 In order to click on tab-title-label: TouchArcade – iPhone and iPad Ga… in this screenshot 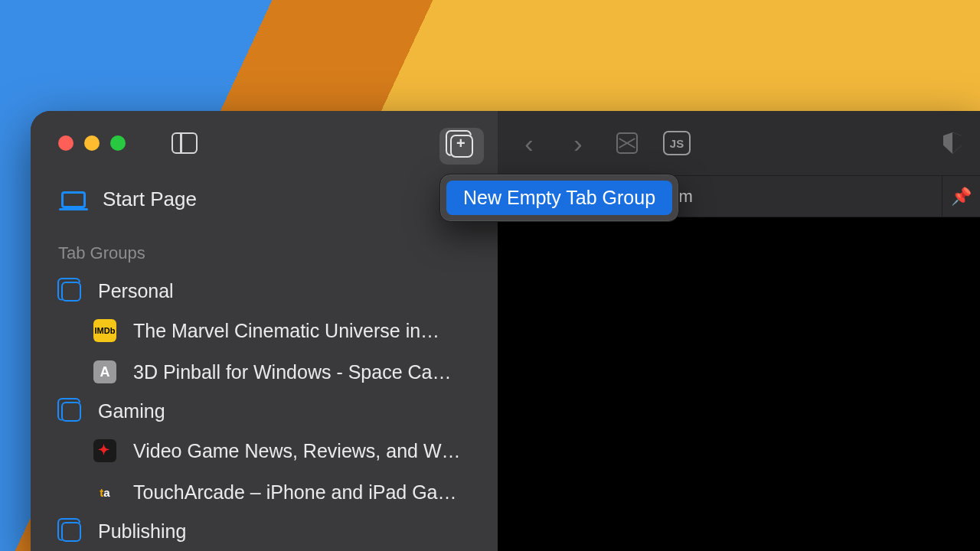, I will do `click(296, 493)`.